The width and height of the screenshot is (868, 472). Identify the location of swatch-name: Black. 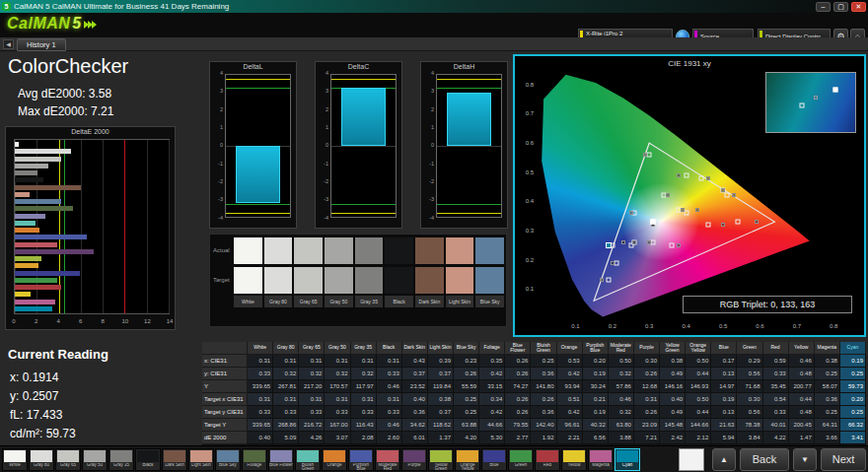
(398, 302).